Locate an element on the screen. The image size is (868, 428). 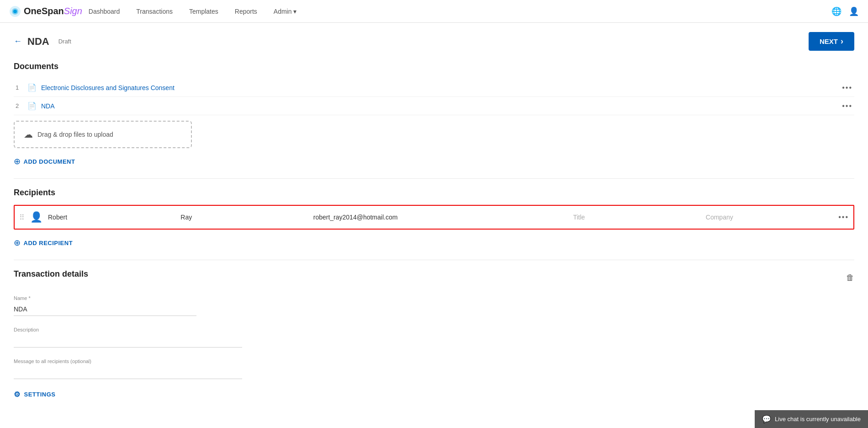
description-label: Description is located at coordinates (128, 330).